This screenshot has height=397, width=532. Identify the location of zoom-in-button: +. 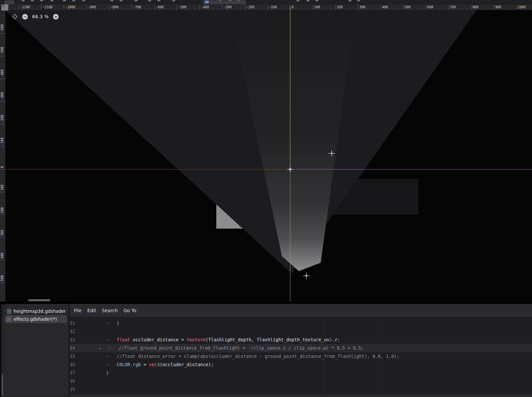
(56, 17).